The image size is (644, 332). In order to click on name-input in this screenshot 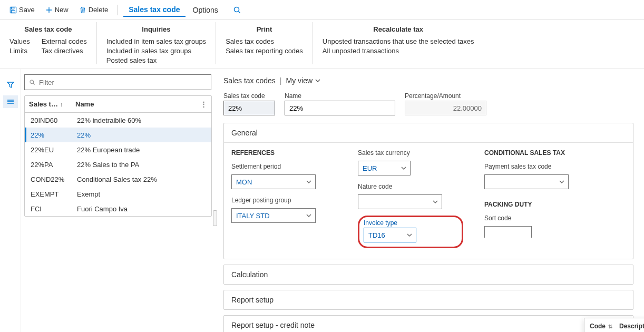, I will do `click(340, 108)`.